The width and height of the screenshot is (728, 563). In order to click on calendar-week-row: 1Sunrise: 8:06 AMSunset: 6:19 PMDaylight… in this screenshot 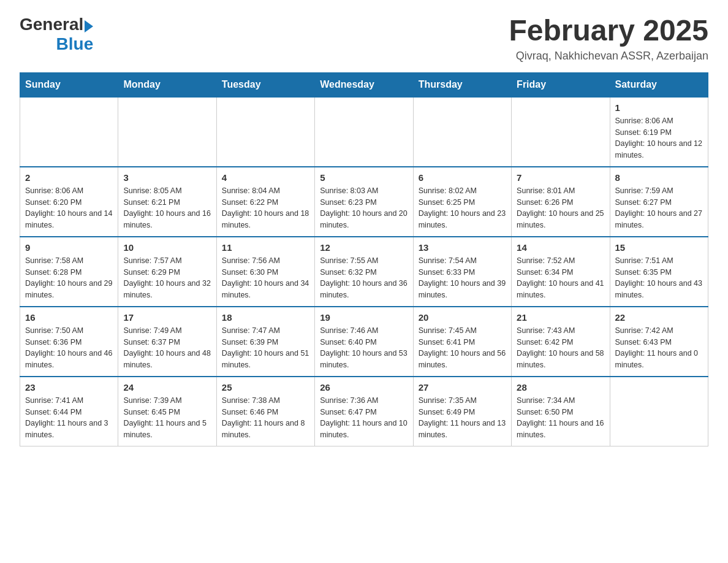, I will do `click(364, 132)`.